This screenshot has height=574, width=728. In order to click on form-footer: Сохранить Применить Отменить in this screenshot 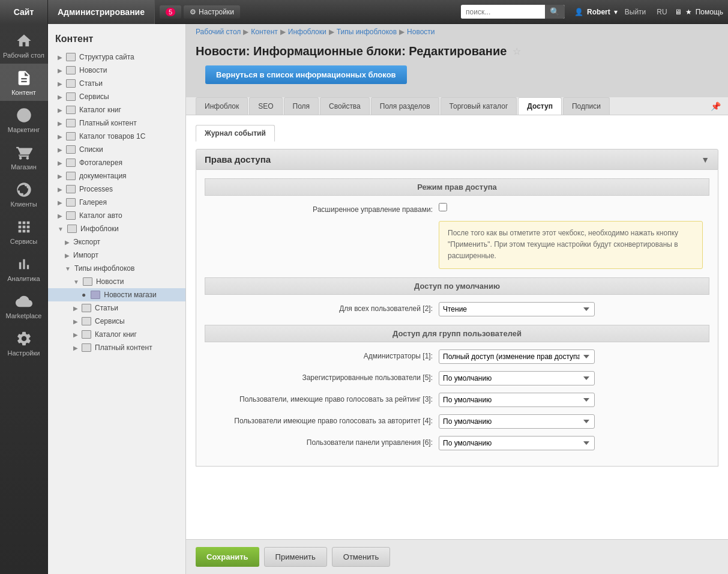, I will do `click(457, 557)`.